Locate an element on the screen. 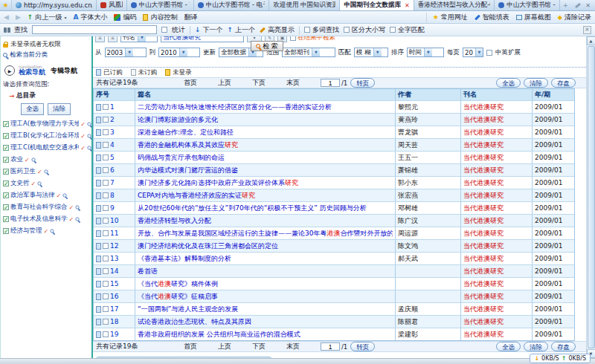 The height and width of the screenshot is (364, 595). cn-en-checkbox is located at coordinates (489, 53).